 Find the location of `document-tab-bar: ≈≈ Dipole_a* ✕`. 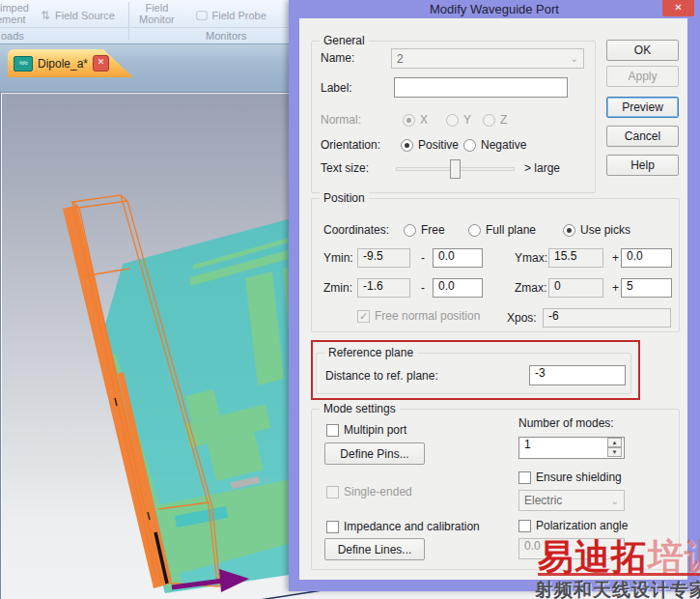

document-tab-bar: ≈≈ Dipole_a* ✕ is located at coordinates (145, 68).